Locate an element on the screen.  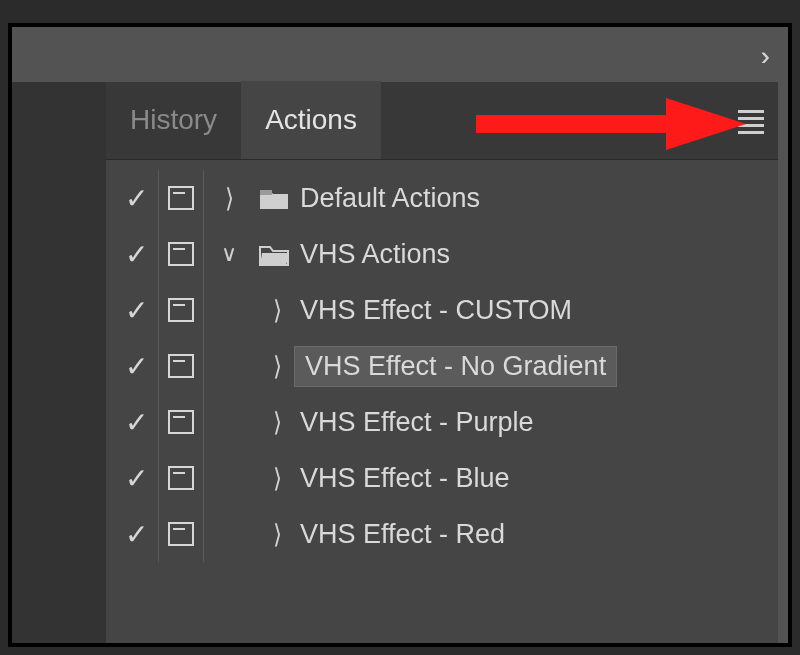
folder-closed-icon is located at coordinates (274, 198).